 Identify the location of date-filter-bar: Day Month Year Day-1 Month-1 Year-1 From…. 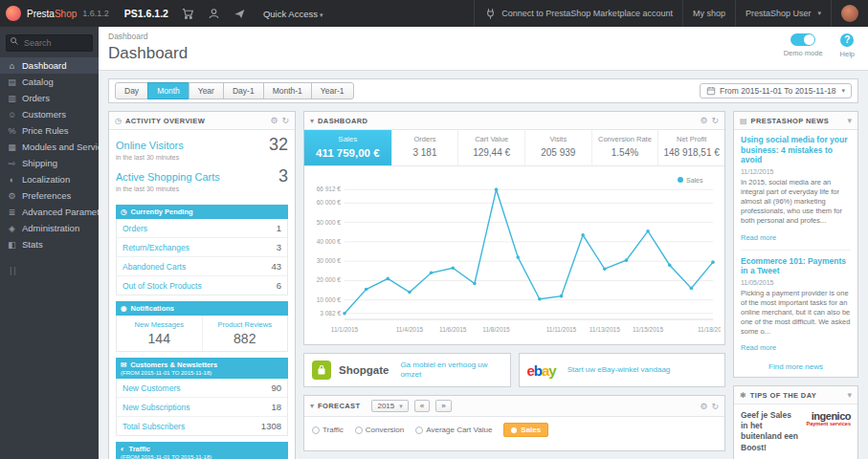
(483, 91).